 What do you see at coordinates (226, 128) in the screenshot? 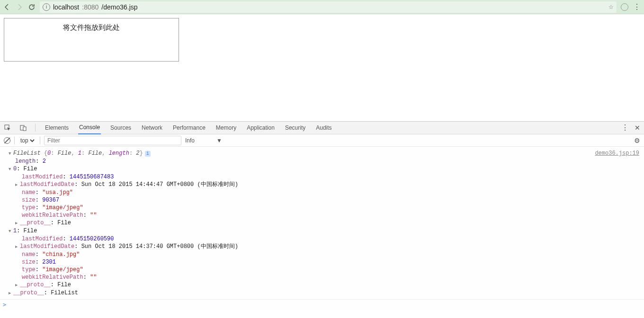
I see `tab-memory: Memory` at bounding box center [226, 128].